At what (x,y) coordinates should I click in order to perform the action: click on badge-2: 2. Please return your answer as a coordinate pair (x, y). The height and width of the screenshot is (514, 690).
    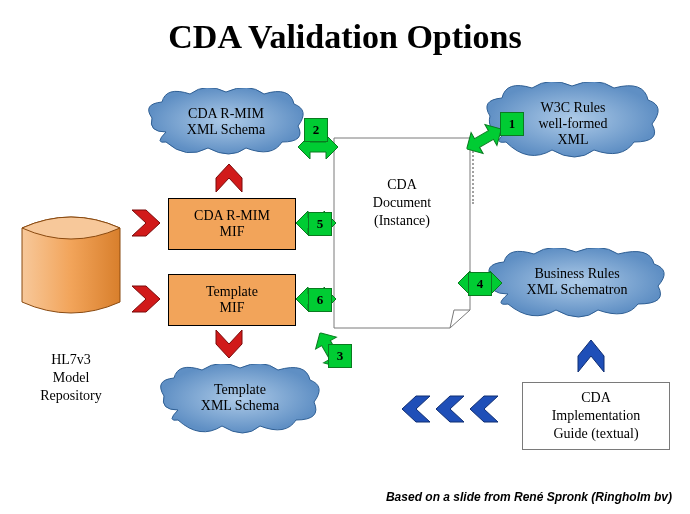
    Looking at the image, I should click on (316, 130).